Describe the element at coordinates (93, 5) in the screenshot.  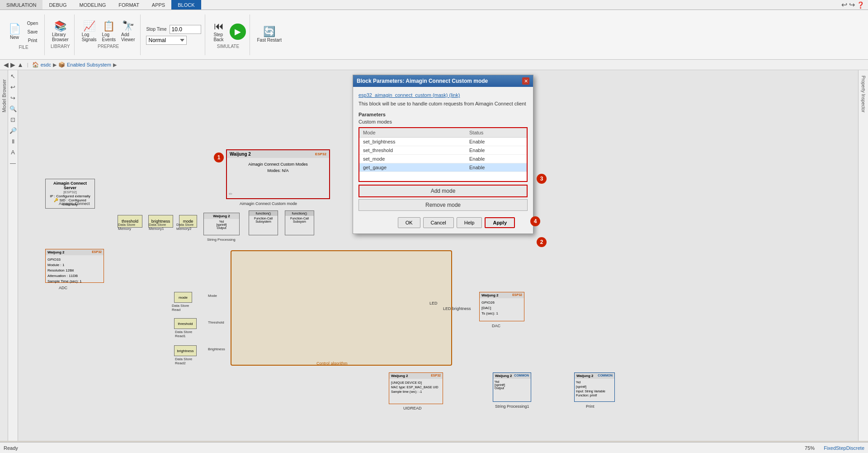
I see `menu-tab-modeling: MODELING` at that location.